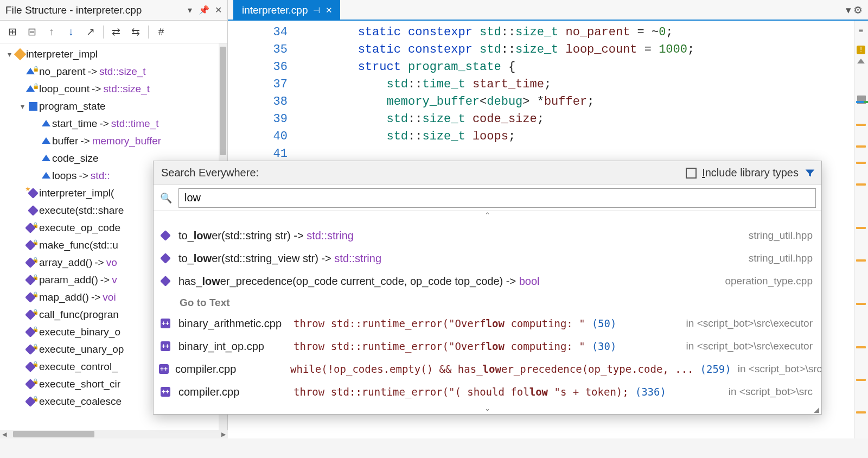 The width and height of the screenshot is (868, 458). I want to click on result-file: binary_int_op.cpp, so click(233, 346).